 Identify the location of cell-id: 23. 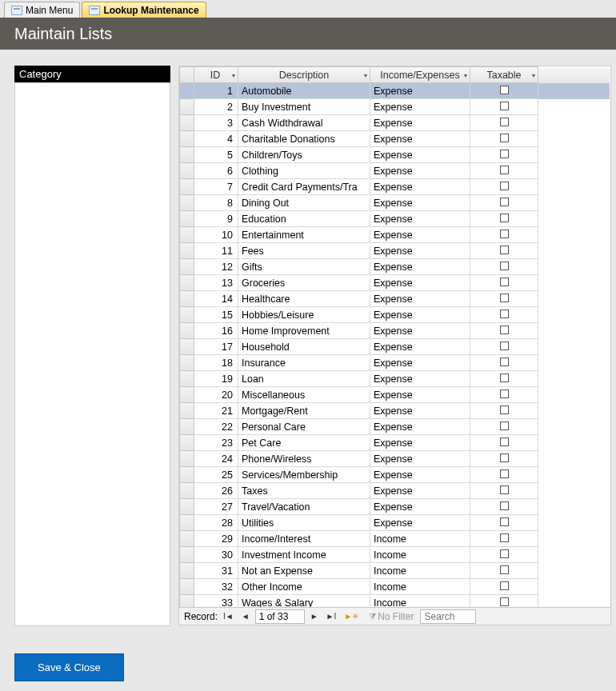
(216, 443).